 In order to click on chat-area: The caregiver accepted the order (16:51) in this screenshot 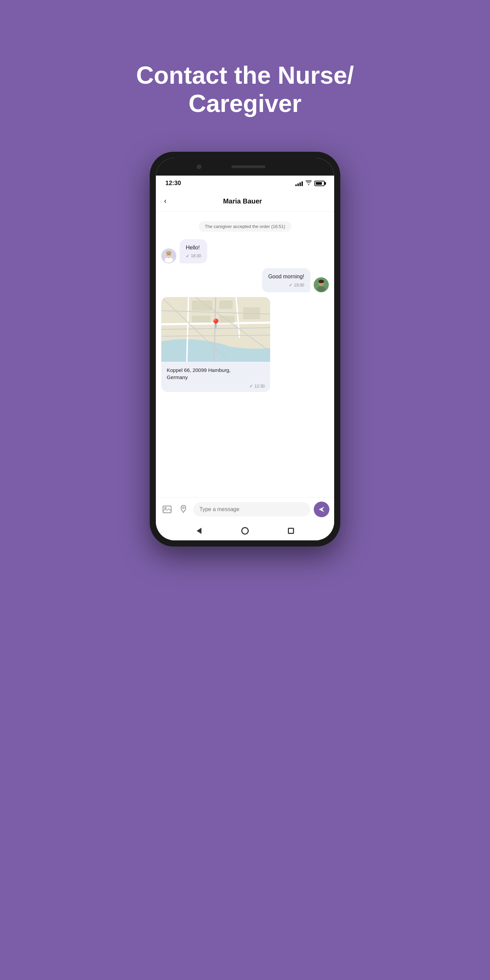, I will do `click(245, 355)`.